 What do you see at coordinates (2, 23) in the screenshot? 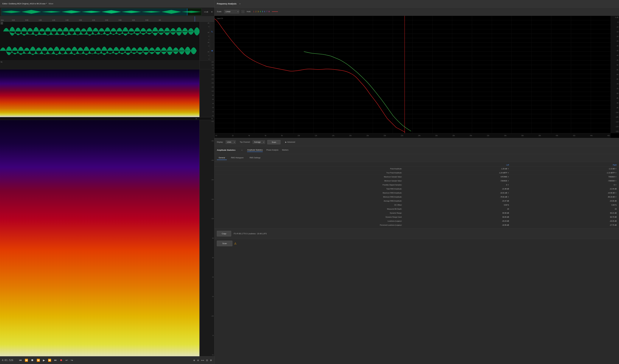
I see `channel-l-checkbox: ✓` at bounding box center [2, 23].